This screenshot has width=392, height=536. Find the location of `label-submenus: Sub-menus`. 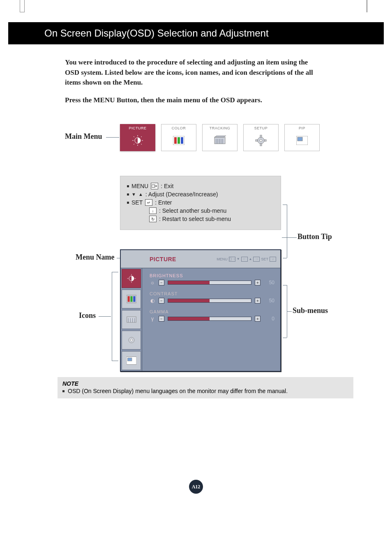

label-submenus: Sub-menus is located at coordinates (310, 311).